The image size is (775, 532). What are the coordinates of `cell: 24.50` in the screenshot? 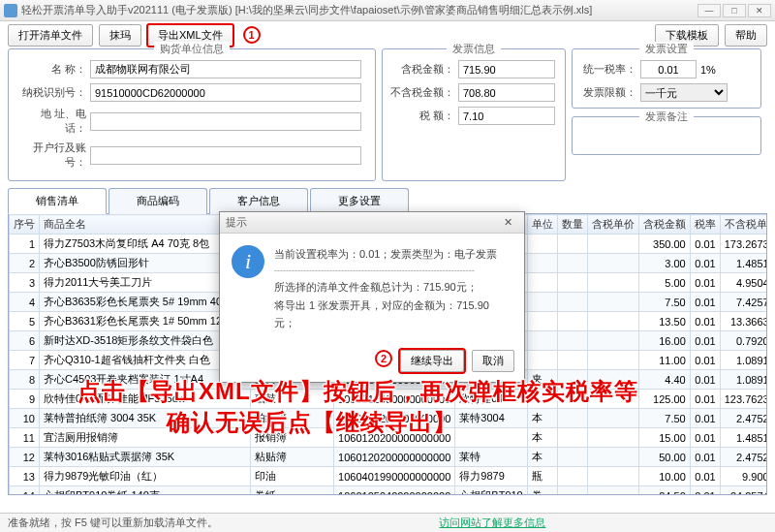 It's located at (665, 491).